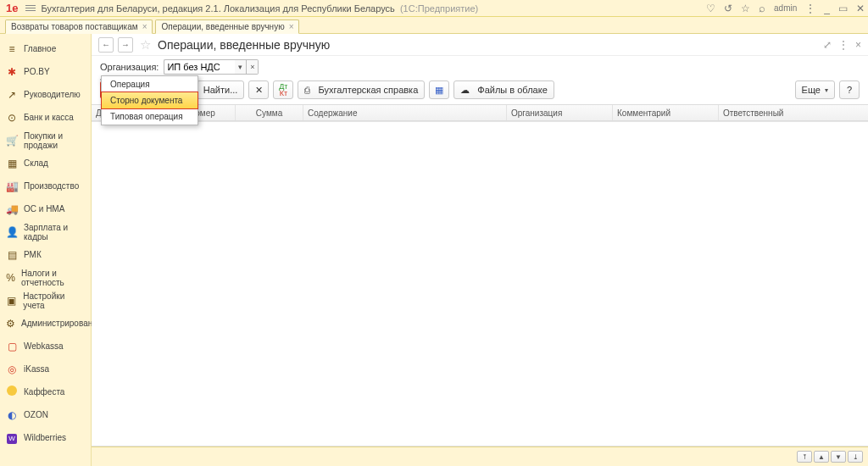 The image size is (868, 466). What do you see at coordinates (46, 117) in the screenshot?
I see `sidebar-item-bank: ⊙Банк и касса` at bounding box center [46, 117].